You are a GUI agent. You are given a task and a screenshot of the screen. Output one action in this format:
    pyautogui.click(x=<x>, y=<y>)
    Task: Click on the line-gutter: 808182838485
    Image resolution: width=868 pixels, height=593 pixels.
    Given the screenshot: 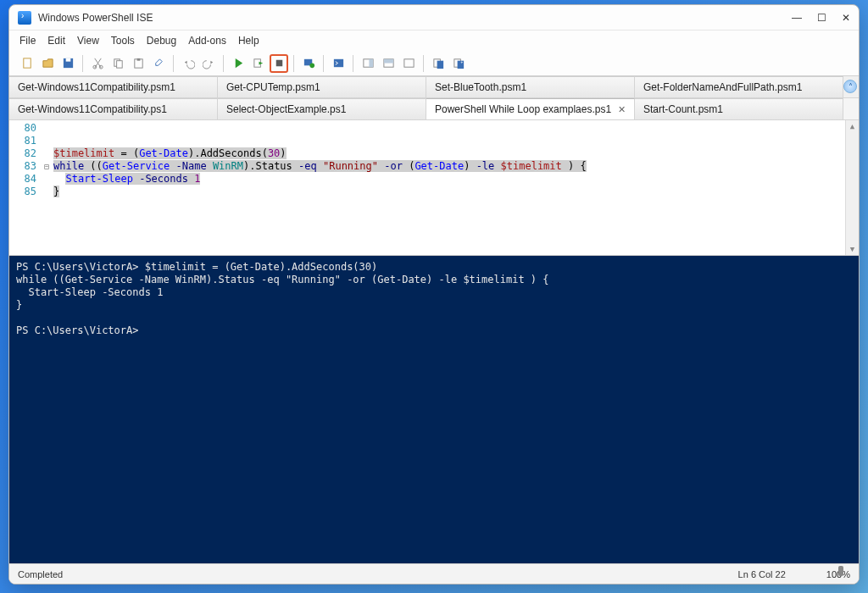 What is the action you would take?
    pyautogui.click(x=25, y=188)
    